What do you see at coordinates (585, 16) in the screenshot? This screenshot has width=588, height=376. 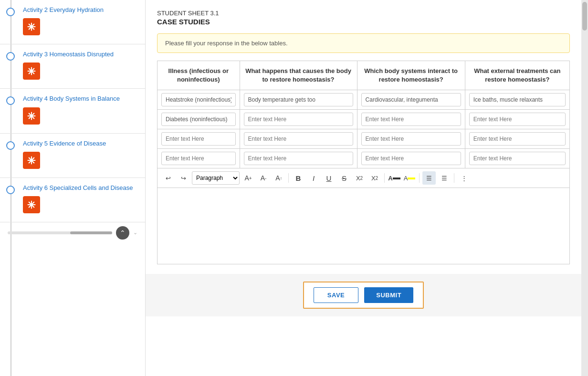 I see `right-scrollbar-thumb` at bounding box center [585, 16].